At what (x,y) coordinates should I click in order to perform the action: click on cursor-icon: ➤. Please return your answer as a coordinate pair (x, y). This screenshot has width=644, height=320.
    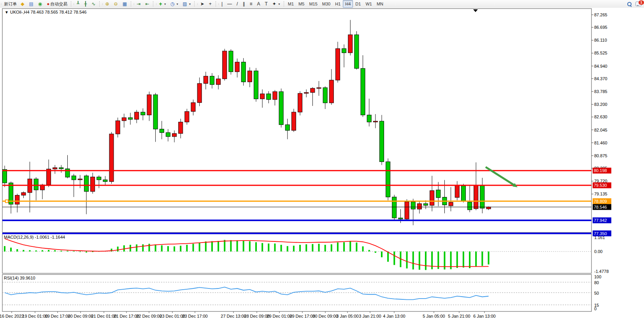
    Looking at the image, I should click on (203, 4).